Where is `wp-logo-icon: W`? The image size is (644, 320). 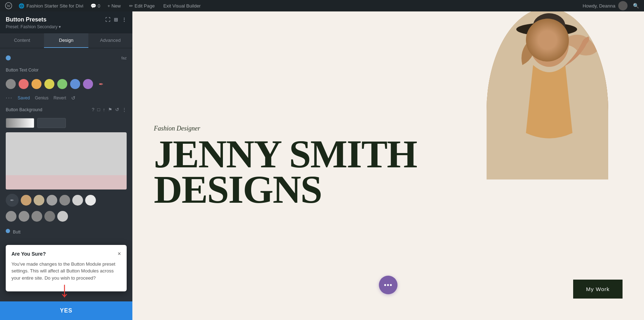
wp-logo-icon: W is located at coordinates (9, 6).